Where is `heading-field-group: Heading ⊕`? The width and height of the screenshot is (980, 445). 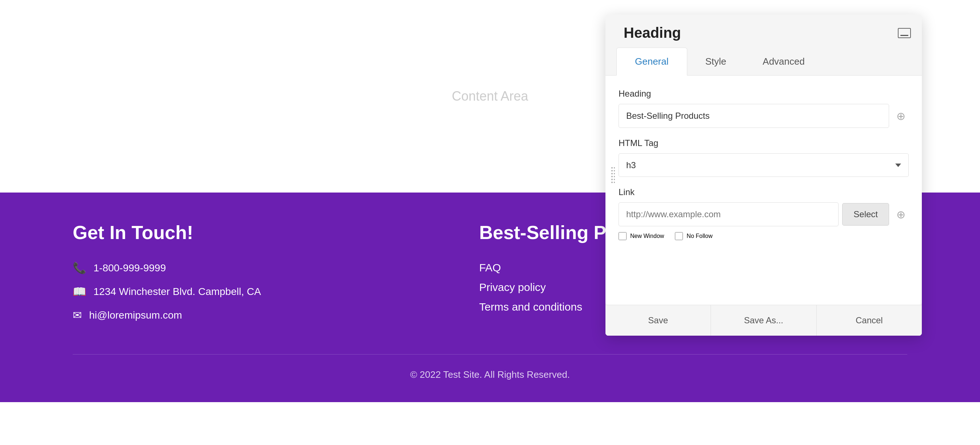 heading-field-group: Heading ⊕ is located at coordinates (764, 108).